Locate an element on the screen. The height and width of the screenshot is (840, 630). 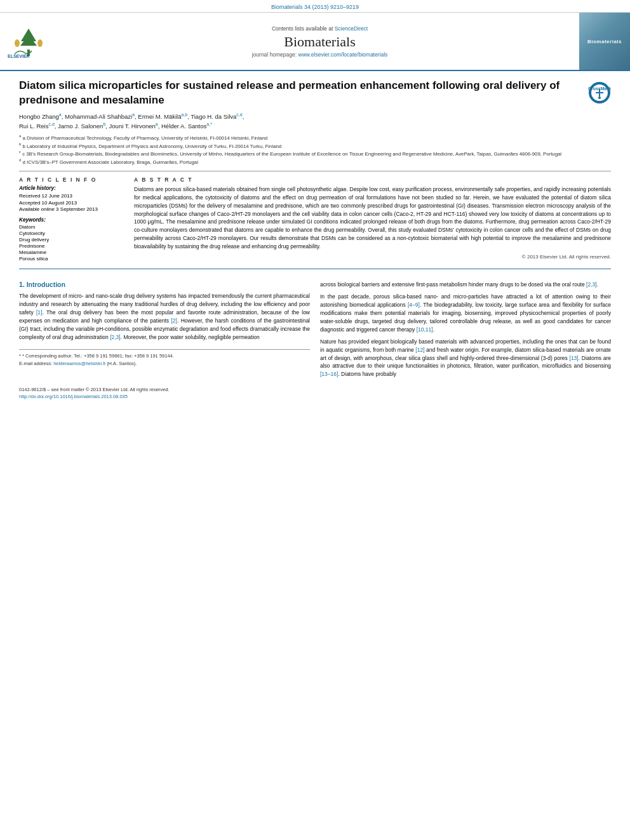
available-online-date: Available online 3 September 2013 is located at coordinates (71, 210).